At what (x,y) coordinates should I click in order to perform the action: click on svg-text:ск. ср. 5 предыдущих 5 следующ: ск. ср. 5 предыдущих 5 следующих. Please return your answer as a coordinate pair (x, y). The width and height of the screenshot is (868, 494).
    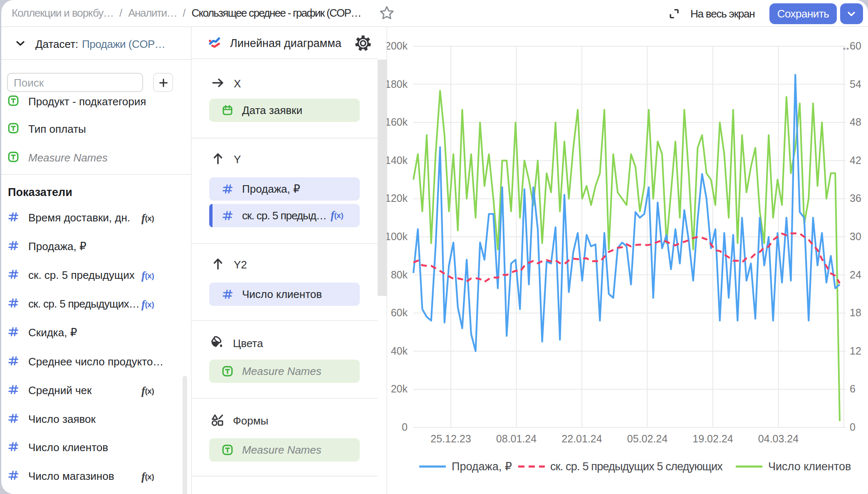
    Looking at the image, I should click on (636, 467).